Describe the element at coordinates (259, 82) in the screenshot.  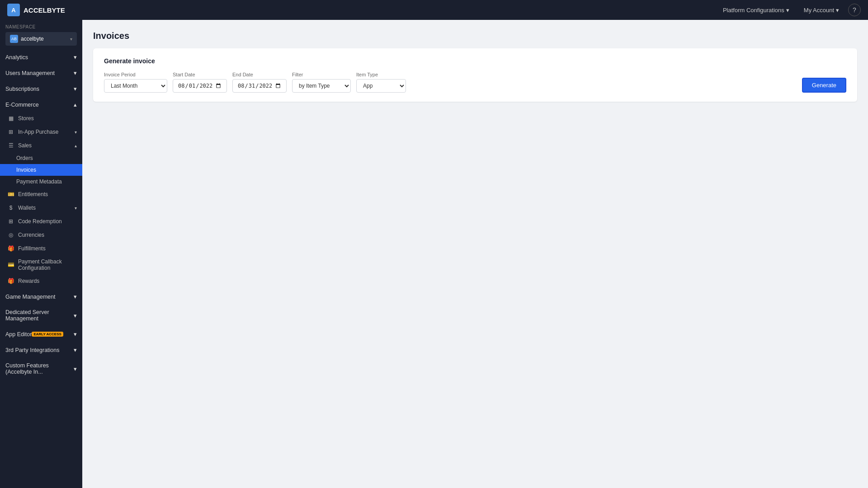
I see `end-date-group: End Date` at that location.